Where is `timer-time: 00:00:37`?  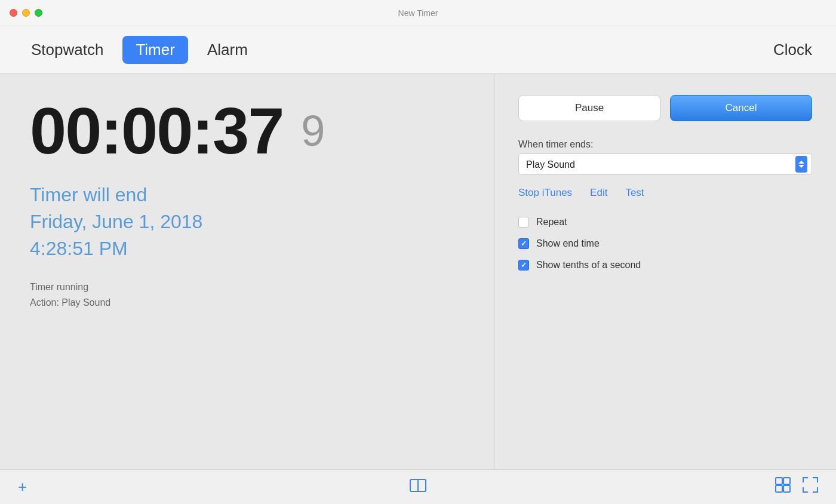
timer-time: 00:00:37 is located at coordinates (156, 131).